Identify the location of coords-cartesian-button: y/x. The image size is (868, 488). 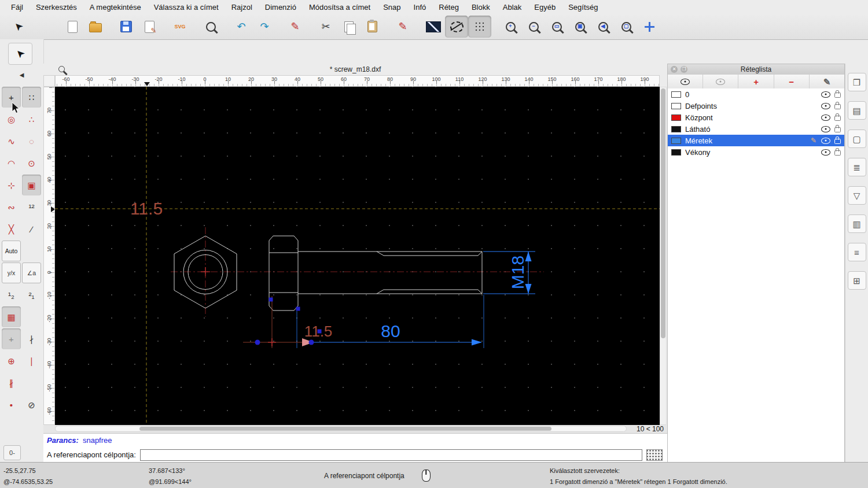
(12, 273).